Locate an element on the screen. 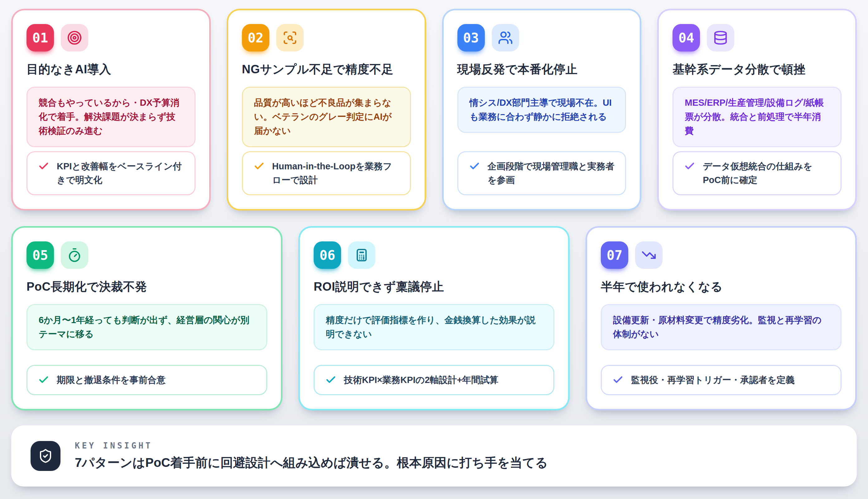 The width and height of the screenshot is (868, 499). pattern-card-05: 05 PoC長期化で決裁不発 6か月〜1年経っても判断が出ず、経営層の関心が別テ… is located at coordinates (147, 318).